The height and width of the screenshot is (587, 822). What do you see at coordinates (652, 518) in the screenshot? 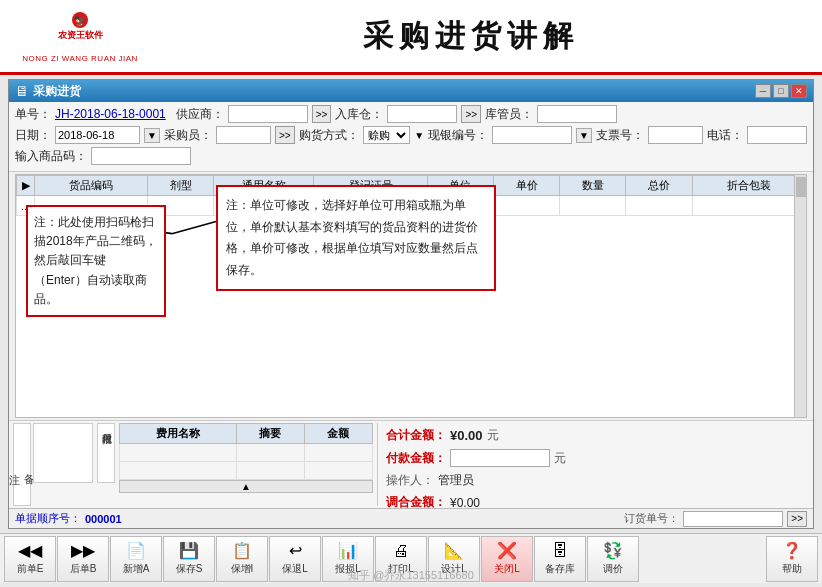
I see `order-num-label: 订货单号：` at bounding box center [652, 518].